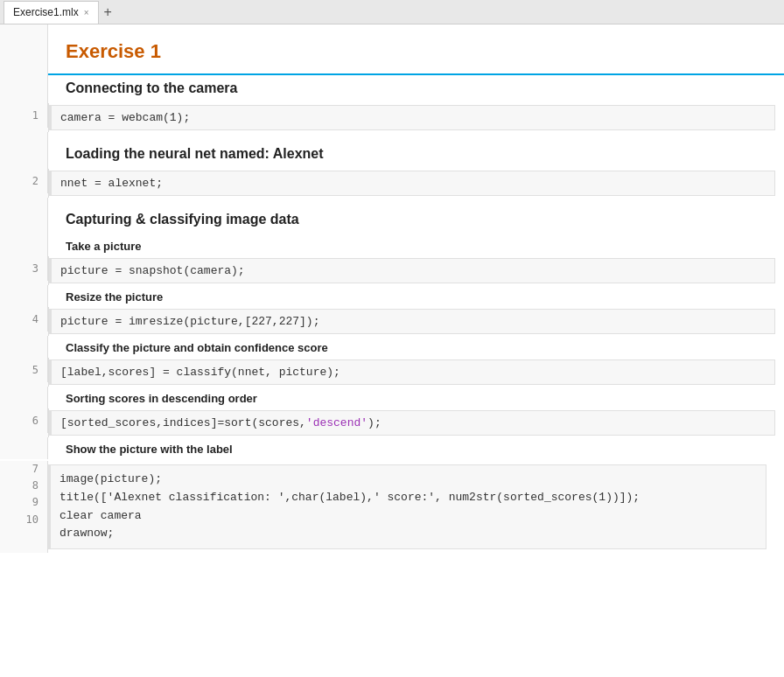 This screenshot has width=784, height=677. Describe the element at coordinates (392, 568) in the screenshot. I see `bottom-spacer` at that location.